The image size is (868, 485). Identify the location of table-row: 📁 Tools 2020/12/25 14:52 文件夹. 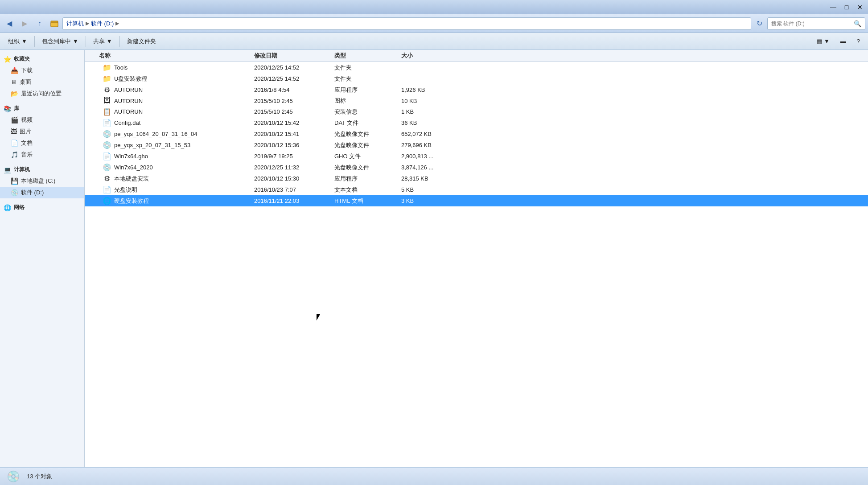
(476, 68).